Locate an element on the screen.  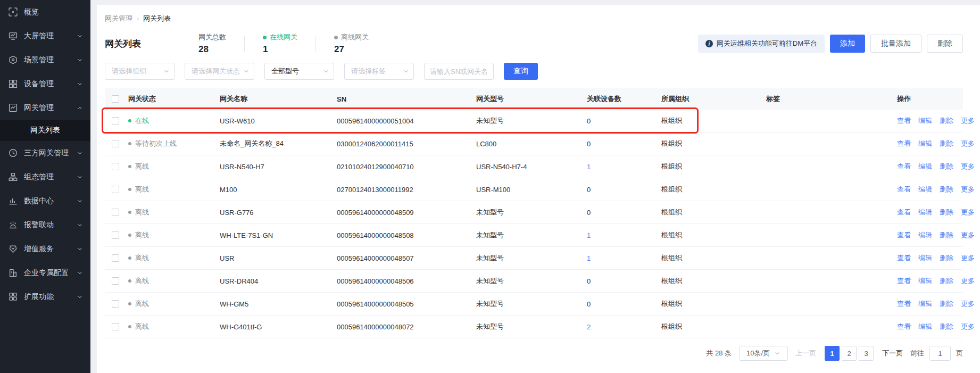
page-size-select: 10条/页 is located at coordinates (763, 353).